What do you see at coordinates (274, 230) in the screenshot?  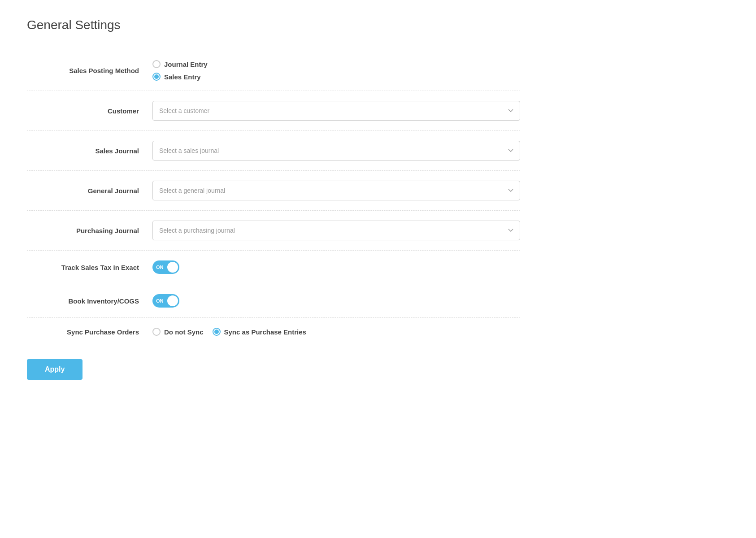 I see `purchasing-journal-row: Purchasing Journal Select a purchasing j…` at bounding box center [274, 230].